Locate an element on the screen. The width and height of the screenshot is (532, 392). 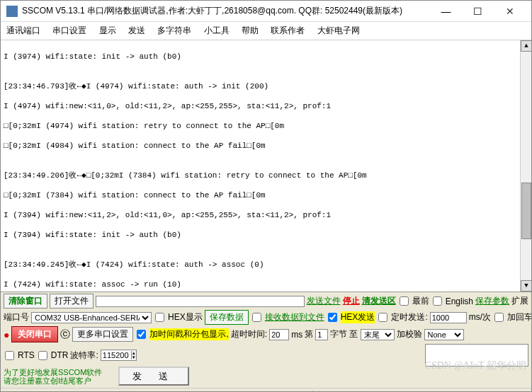
scroll-down-icon: ▼ is located at coordinates (526, 286).